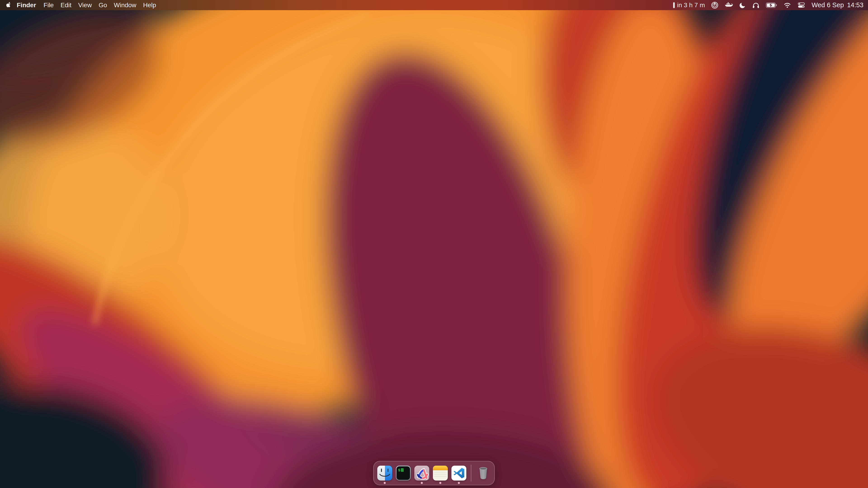 Image resolution: width=868 pixels, height=488 pixels. What do you see at coordinates (787, 5) in the screenshot?
I see `wifi-icon` at bounding box center [787, 5].